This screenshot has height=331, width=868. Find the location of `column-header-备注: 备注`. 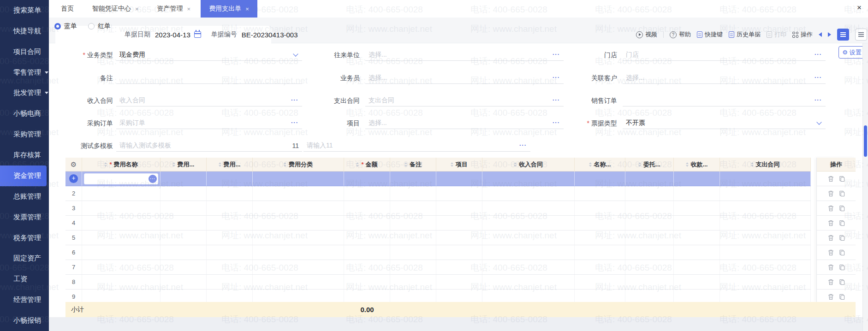

column-header-备注: 备注 is located at coordinates (413, 164).